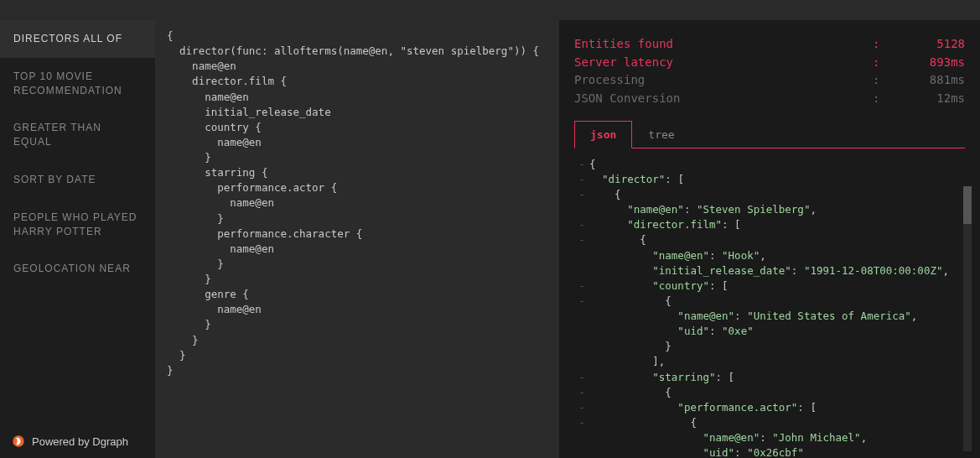  I want to click on stat-row: Entities found:5128, so click(770, 44).